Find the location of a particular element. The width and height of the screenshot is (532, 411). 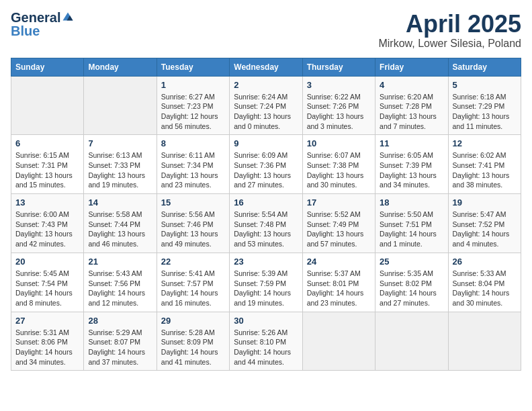

title-block: April 2025 Mirkow, Lower Silesia, Poland is located at coordinates (450, 30).